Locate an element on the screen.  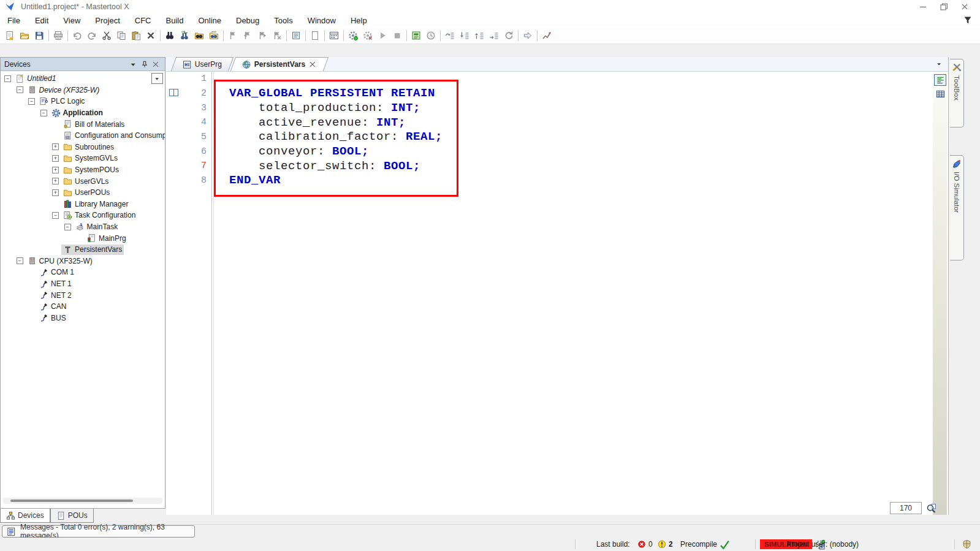
editor-tab-persistentvars: PersistentVars is located at coordinates (279, 64).